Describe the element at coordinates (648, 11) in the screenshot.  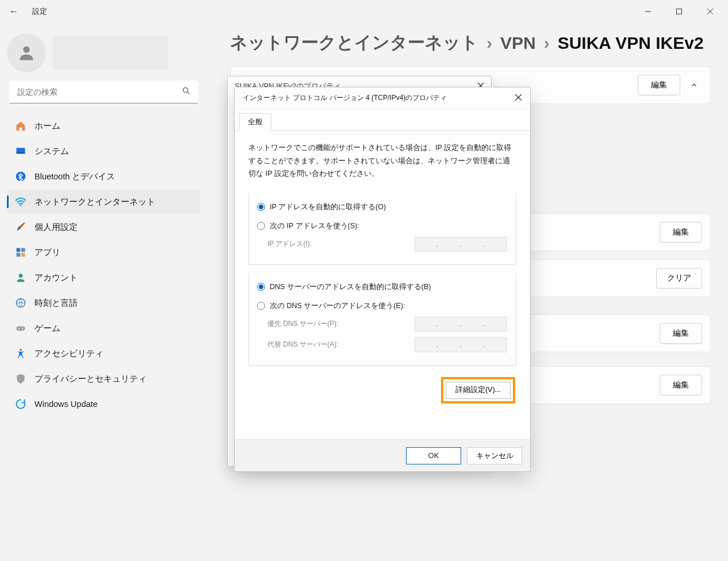
I see `minimize-button` at that location.